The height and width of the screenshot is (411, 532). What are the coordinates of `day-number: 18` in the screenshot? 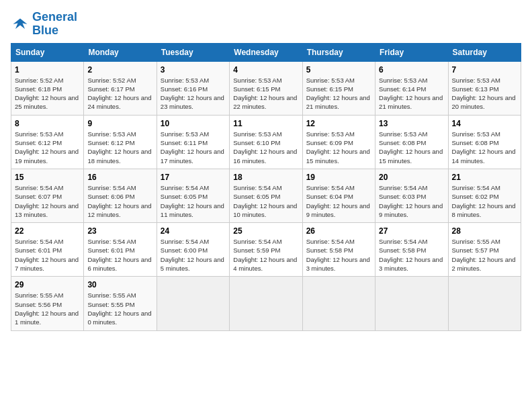 It's located at (266, 177).